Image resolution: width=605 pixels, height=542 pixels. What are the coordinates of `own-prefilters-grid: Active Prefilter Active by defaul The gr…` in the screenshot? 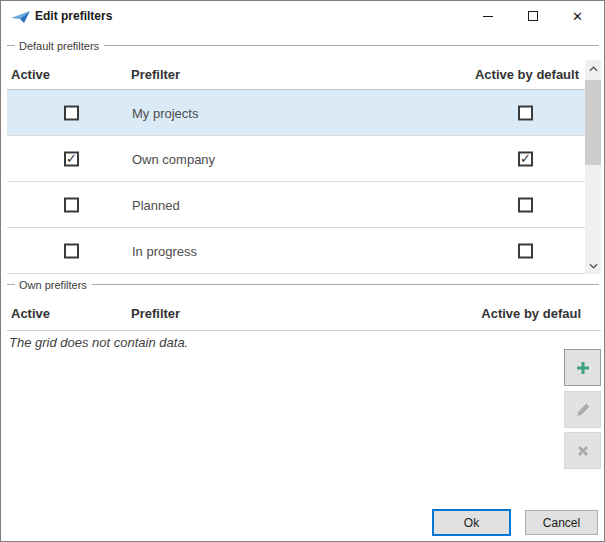 It's located at (304, 326).